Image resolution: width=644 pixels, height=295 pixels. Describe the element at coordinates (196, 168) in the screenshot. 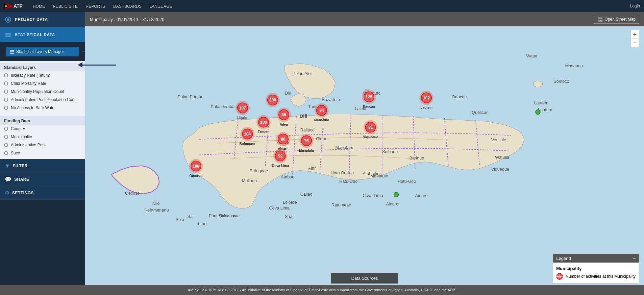

I see `cluster-108: 108 Oecussi` at that location.